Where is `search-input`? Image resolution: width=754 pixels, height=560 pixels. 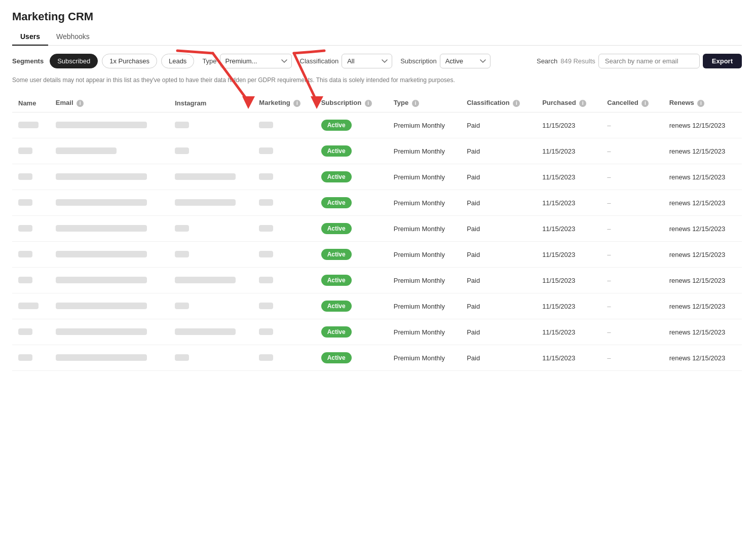 search-input is located at coordinates (649, 61).